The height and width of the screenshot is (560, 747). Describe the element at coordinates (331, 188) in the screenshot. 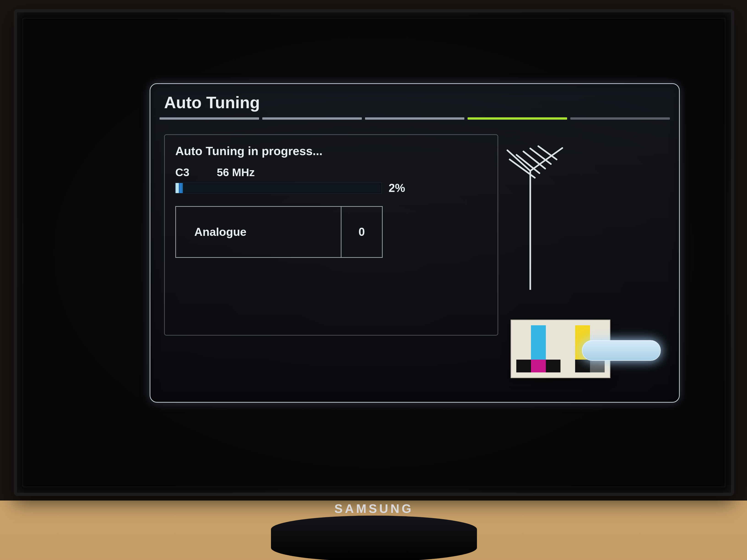

I see `progress-row: 2%` at that location.